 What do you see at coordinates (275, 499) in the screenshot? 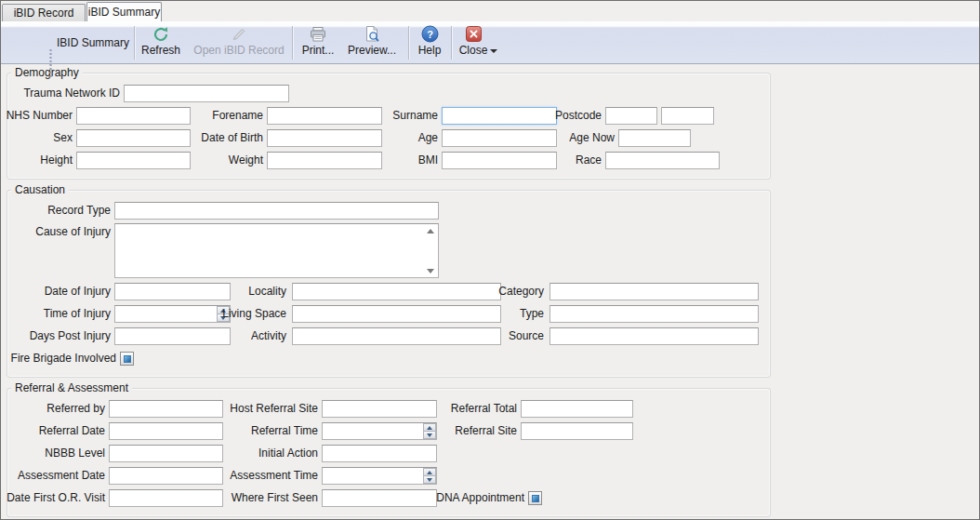
I see `where-first-seen-label: Where First Seen` at bounding box center [275, 499].